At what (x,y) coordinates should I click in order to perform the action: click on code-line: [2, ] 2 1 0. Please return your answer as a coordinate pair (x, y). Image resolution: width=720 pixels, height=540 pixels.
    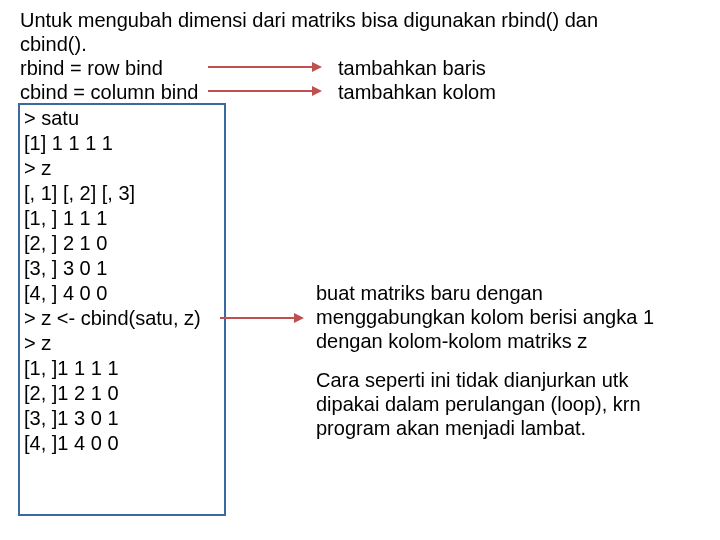
    Looking at the image, I should click on (66, 243).